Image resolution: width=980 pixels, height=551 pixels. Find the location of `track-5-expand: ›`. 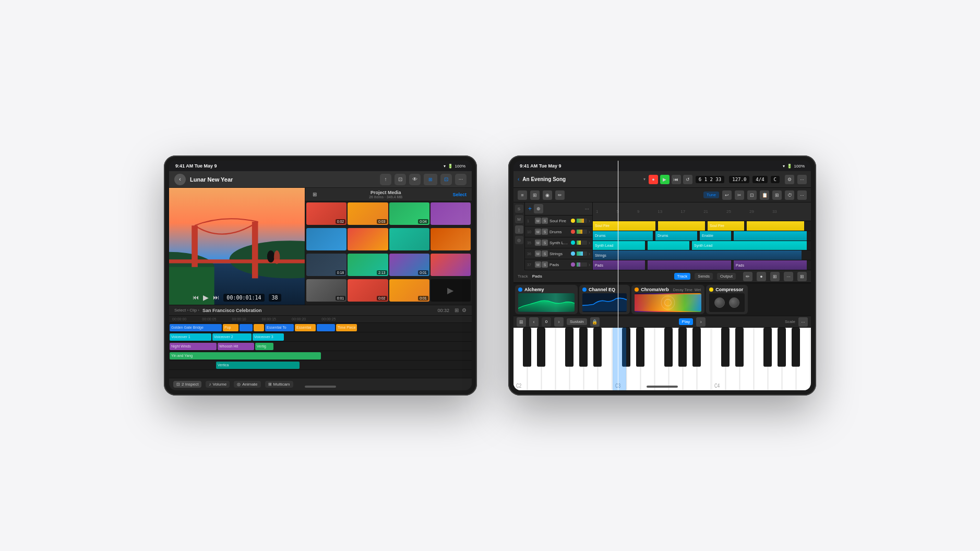

track-5-expand: › is located at coordinates (590, 265).